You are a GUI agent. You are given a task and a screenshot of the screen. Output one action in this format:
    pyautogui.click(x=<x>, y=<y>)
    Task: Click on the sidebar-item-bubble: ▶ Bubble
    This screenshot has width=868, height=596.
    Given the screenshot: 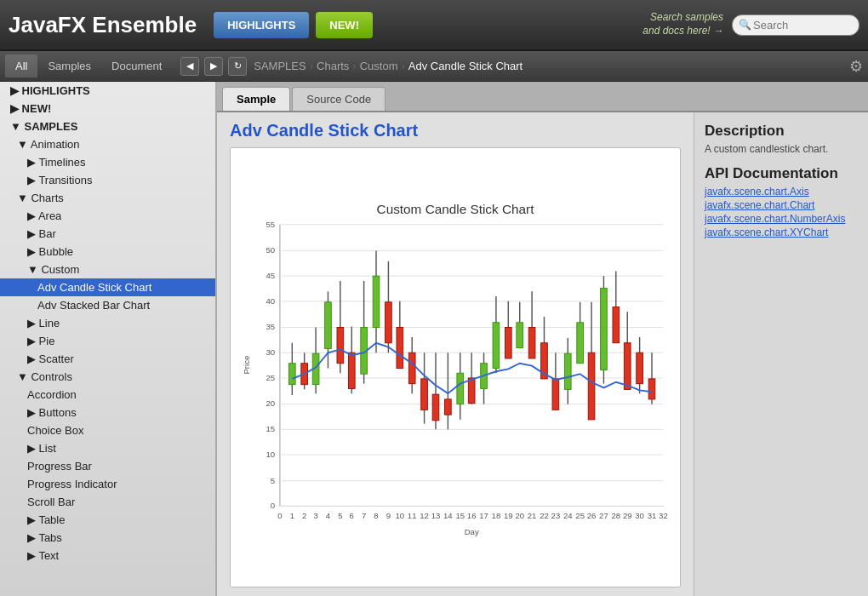 What is the action you would take?
    pyautogui.click(x=107, y=252)
    